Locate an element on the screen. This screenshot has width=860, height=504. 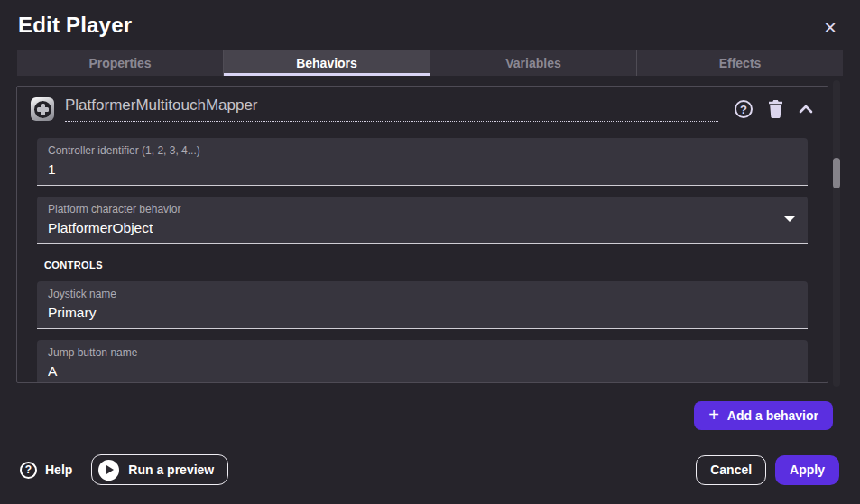
dialog-footer: ? Help Run a preview Cancel Apply is located at coordinates (430, 470).